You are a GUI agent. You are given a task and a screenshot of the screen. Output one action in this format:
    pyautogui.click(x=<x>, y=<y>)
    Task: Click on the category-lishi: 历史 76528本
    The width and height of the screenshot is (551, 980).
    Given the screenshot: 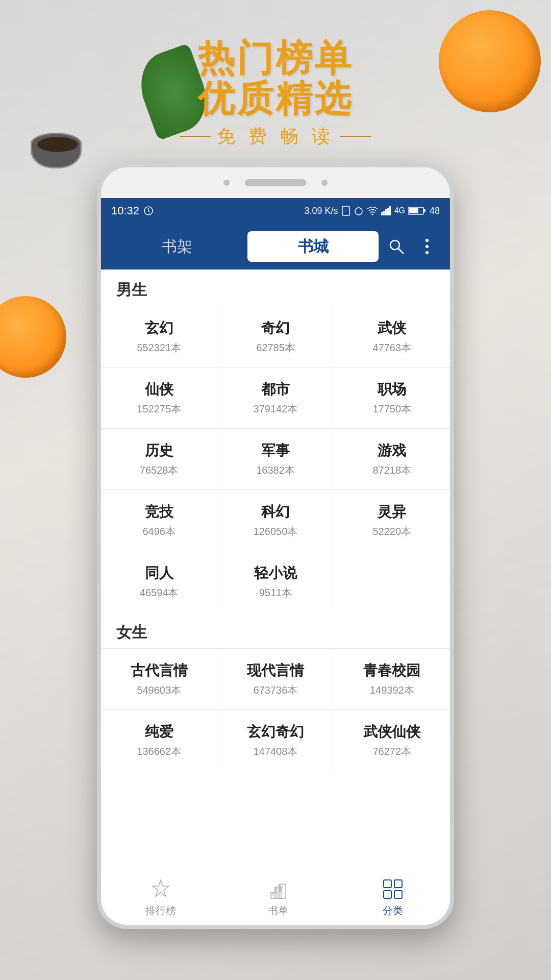 What is the action you would take?
    pyautogui.click(x=159, y=459)
    